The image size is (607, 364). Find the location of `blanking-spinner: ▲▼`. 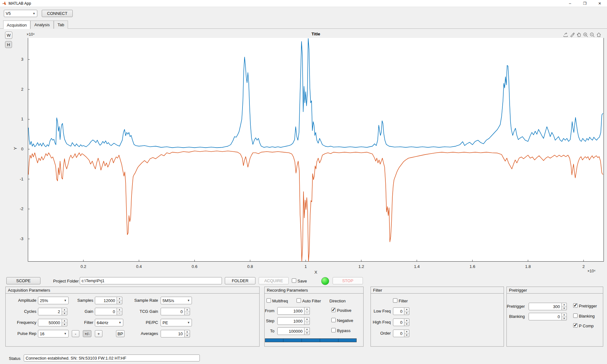

blanking-spinner: ▲▼ is located at coordinates (564, 317).